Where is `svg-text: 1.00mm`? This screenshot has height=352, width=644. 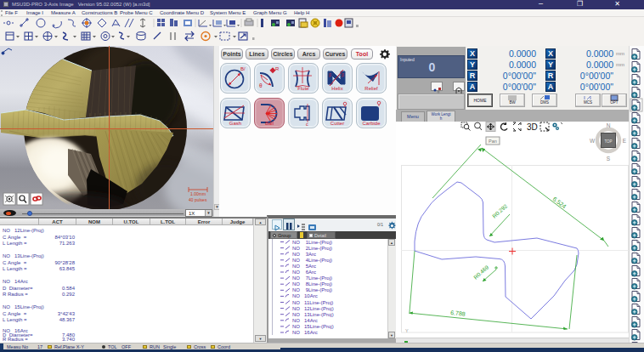
svg-text: 1.00mm is located at coordinates (198, 194).